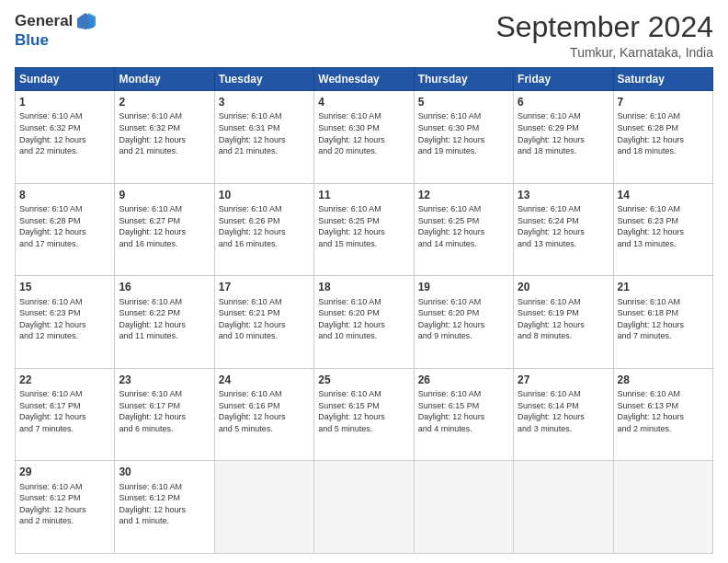 Image resolution: width=728 pixels, height=563 pixels. What do you see at coordinates (164, 102) in the screenshot?
I see `day-number: 2` at bounding box center [164, 102].